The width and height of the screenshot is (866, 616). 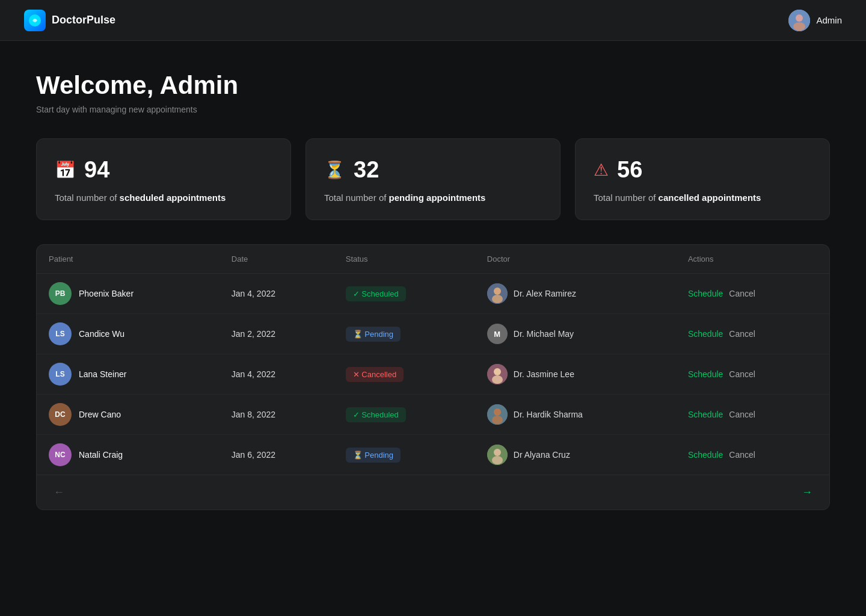 What do you see at coordinates (433, 334) in the screenshot?
I see `table-row: LS Candice Wu Jan 2, 2022 ⏳ Pending M Dr…` at bounding box center [433, 334].